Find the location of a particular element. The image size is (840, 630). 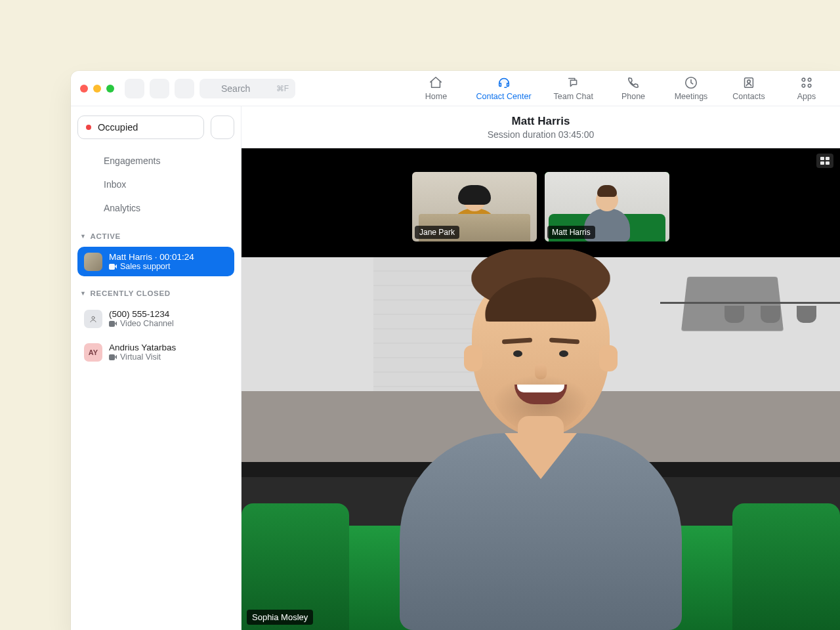

apps-icon is located at coordinates (807, 83).